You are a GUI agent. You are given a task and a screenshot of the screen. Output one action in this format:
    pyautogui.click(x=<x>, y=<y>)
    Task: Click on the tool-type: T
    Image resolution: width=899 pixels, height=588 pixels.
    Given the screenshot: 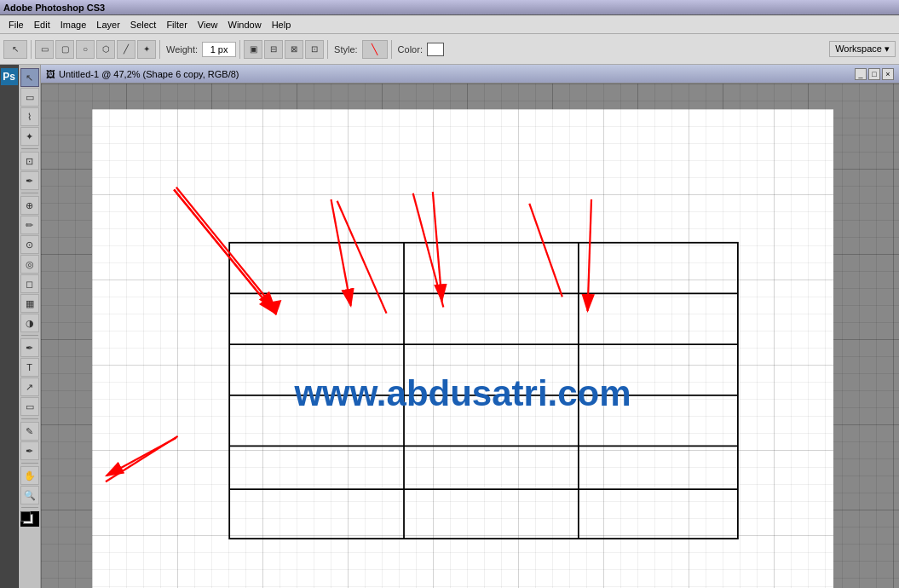 What is the action you would take?
    pyautogui.click(x=30, y=367)
    